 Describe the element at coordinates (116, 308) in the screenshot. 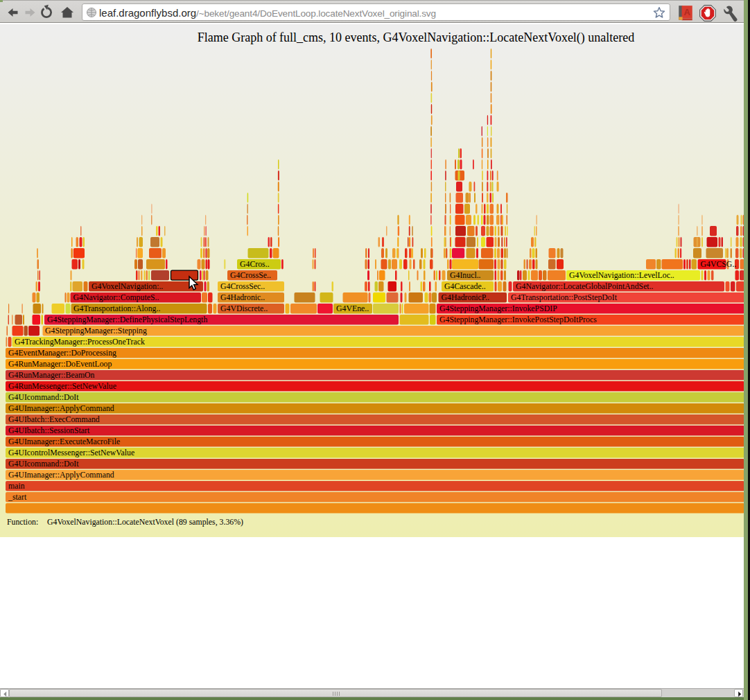

I see `svg-text: G4Transportation::Along..` at that location.